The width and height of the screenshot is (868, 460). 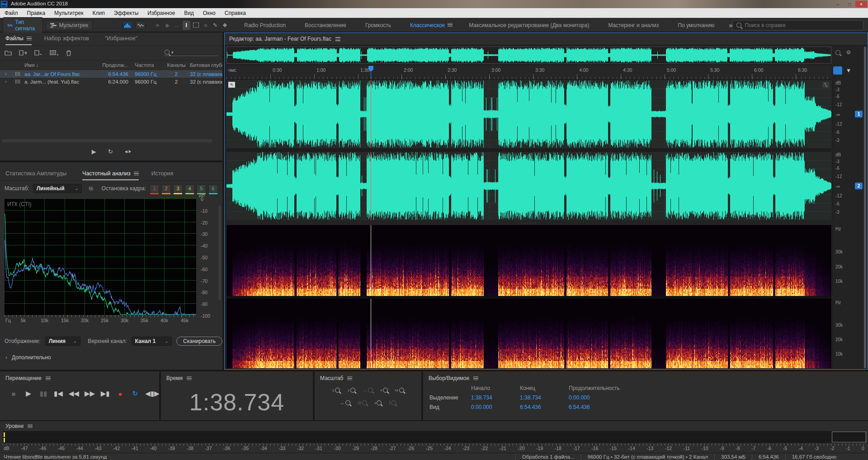 What do you see at coordinates (176, 65) in the screenshot?
I see `col-channels: Каналы` at bounding box center [176, 65].